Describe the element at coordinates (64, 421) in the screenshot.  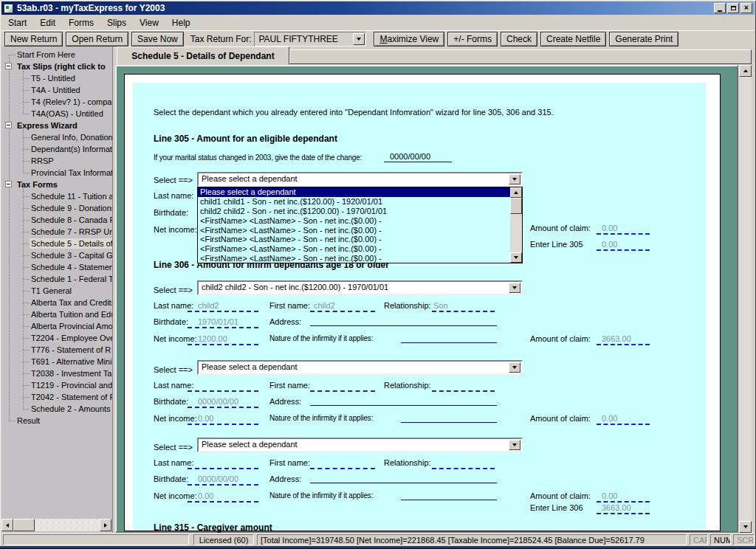
I see `sidebar-item-result: Result` at that location.